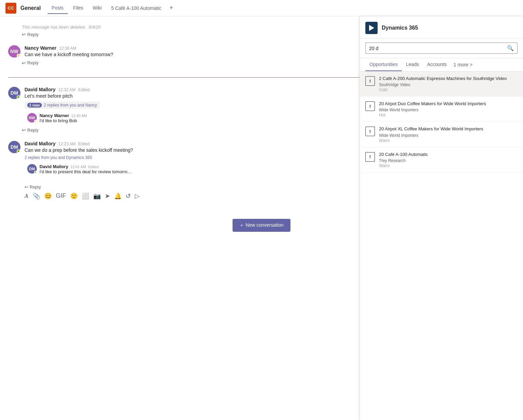  I want to click on dynamics-title: Dynamics 365, so click(400, 28).